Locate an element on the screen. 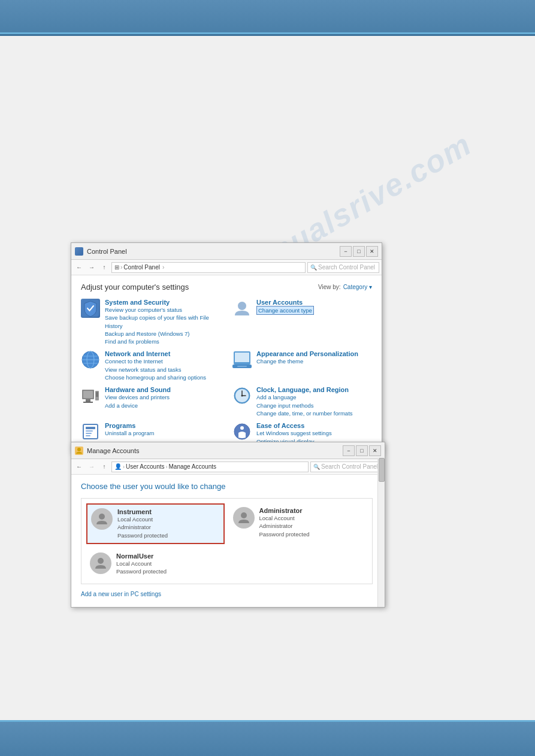  appearance-icon is located at coordinates (242, 360).